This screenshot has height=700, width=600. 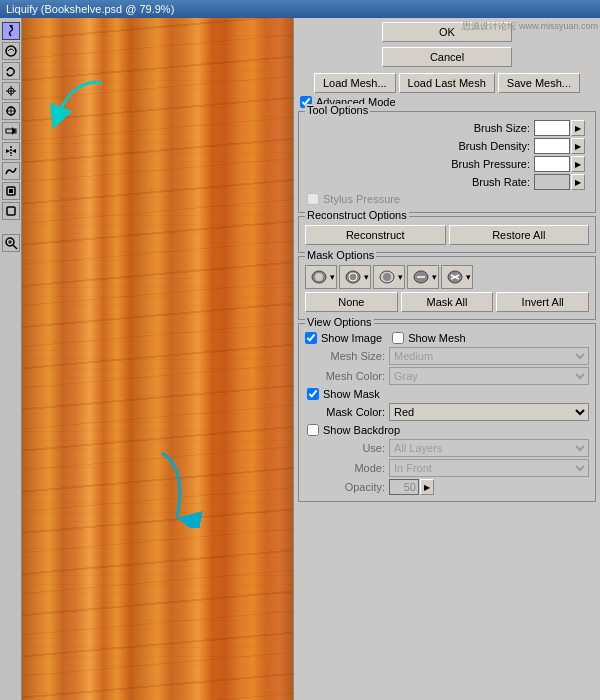 What do you see at coordinates (404, 487) in the screenshot?
I see `opacity-input` at bounding box center [404, 487].